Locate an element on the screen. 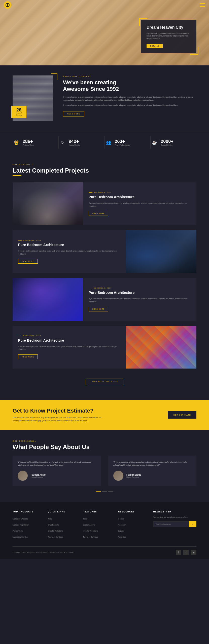  footer-link: Brand Assets is located at coordinates (53, 525).